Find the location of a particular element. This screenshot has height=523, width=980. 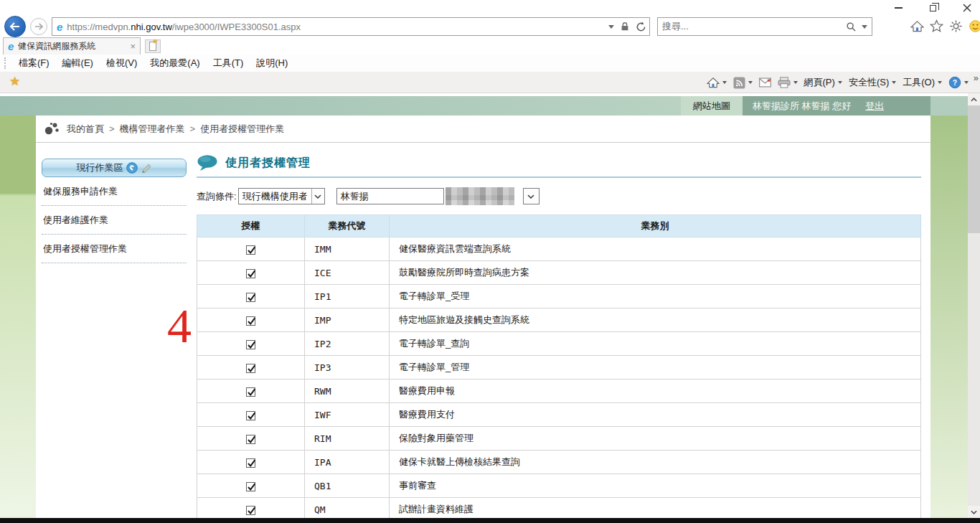

scroll-up-icon is located at coordinates (974, 100).